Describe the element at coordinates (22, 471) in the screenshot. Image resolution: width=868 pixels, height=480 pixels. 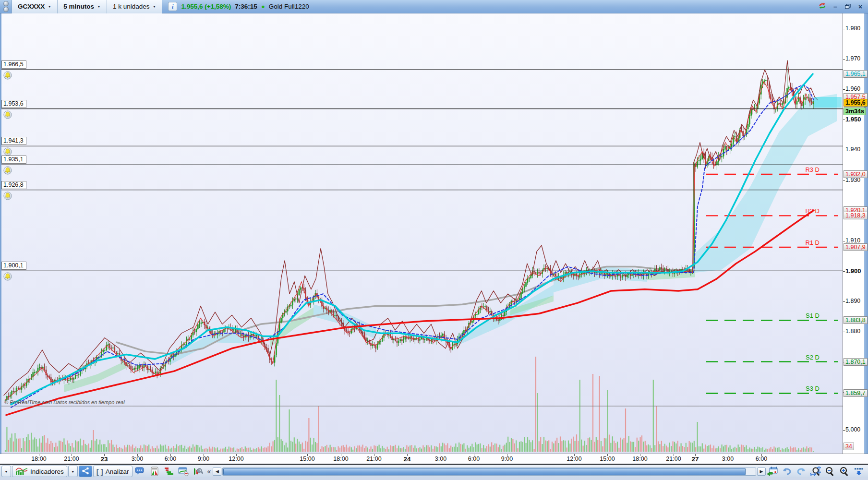
I see `indicators-icon` at that location.